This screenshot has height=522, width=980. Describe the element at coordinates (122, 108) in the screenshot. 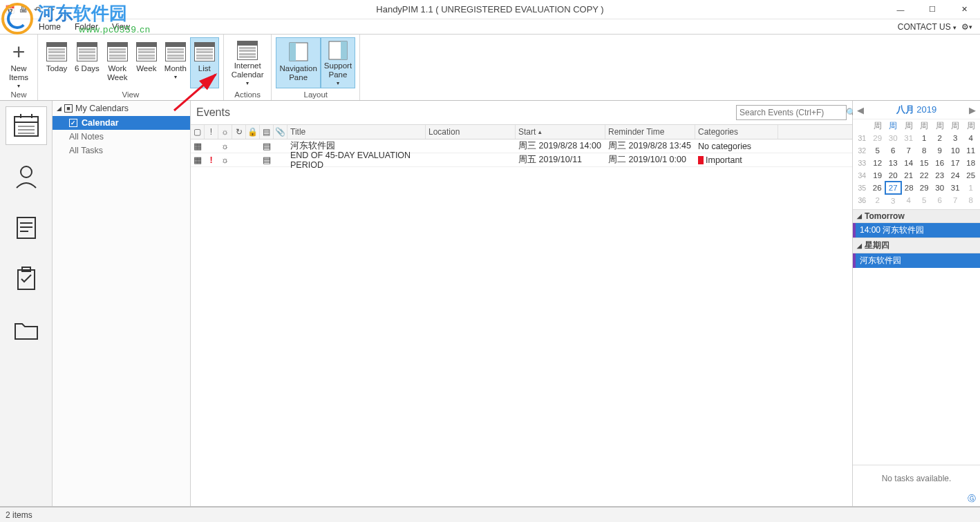

I see `nav-header: ◢ ■ My Calendars` at that location.